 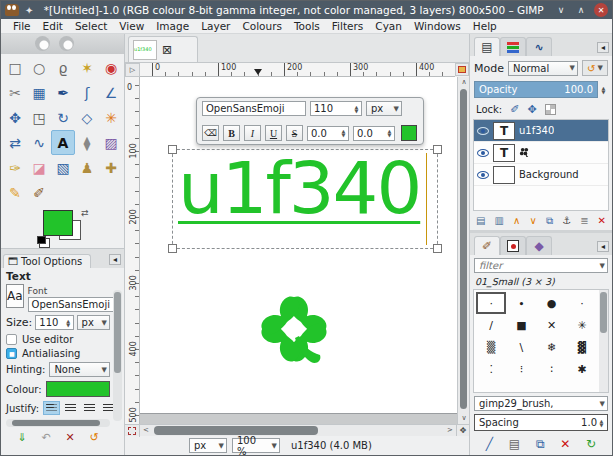 What do you see at coordinates (39, 68) in the screenshot?
I see `tool-button-ellipse-select: ○` at bounding box center [39, 68].